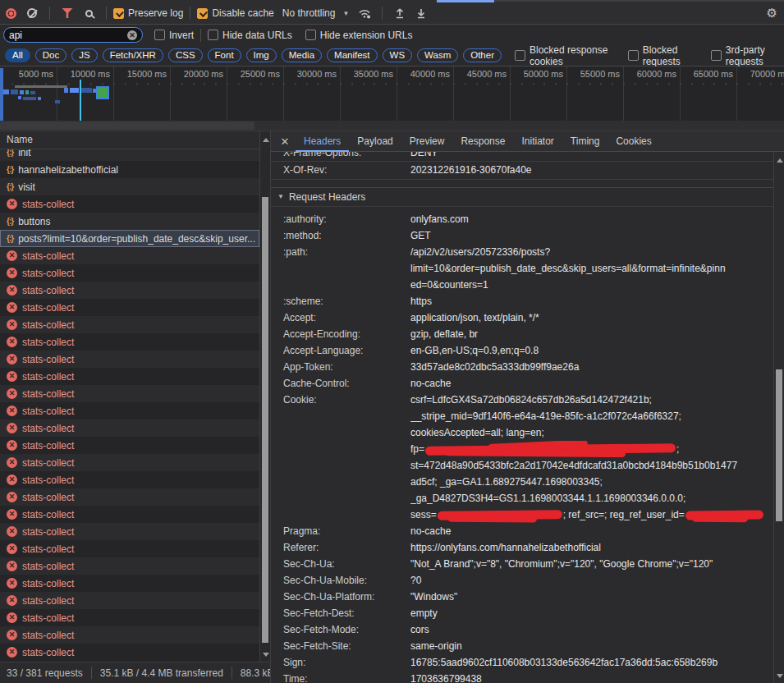 Image resolution: width=784 pixels, height=683 pixels. Describe the element at coordinates (397, 56) in the screenshot. I see `type-filter-pill-ws: WS` at that location.